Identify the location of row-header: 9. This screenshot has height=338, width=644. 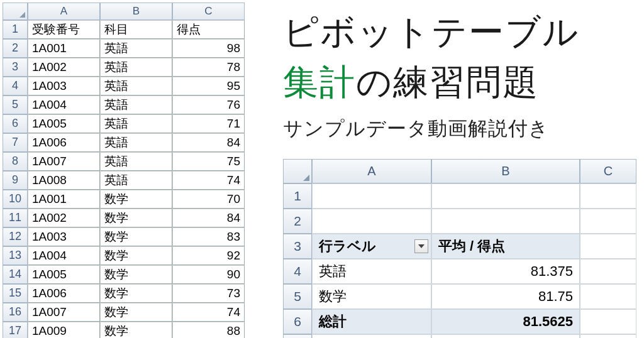
(15, 180).